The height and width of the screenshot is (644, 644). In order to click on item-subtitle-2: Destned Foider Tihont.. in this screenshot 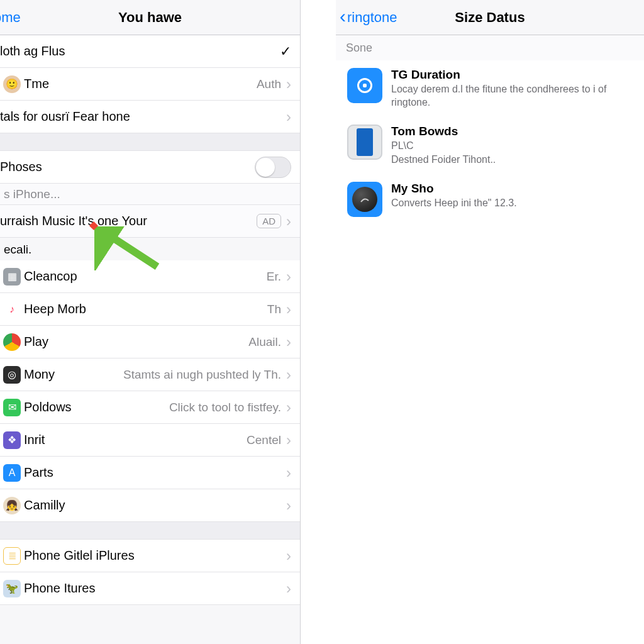, I will do `click(443, 160)`.